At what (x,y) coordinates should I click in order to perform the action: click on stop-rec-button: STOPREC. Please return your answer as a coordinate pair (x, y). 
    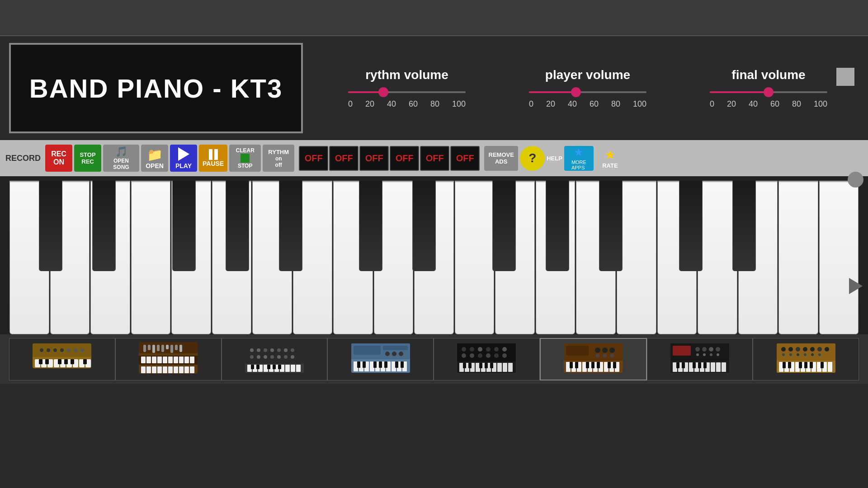
    Looking at the image, I should click on (88, 158).